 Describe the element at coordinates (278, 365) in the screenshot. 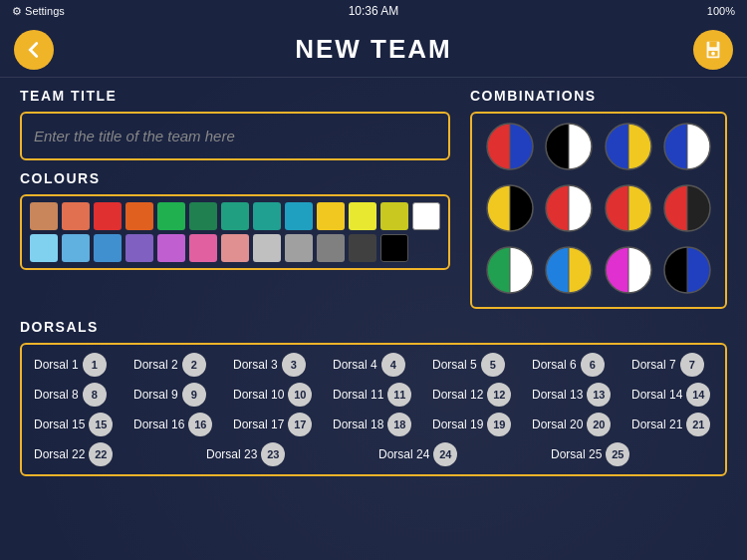

I see `dorsal-item: Dorsal 33` at that location.